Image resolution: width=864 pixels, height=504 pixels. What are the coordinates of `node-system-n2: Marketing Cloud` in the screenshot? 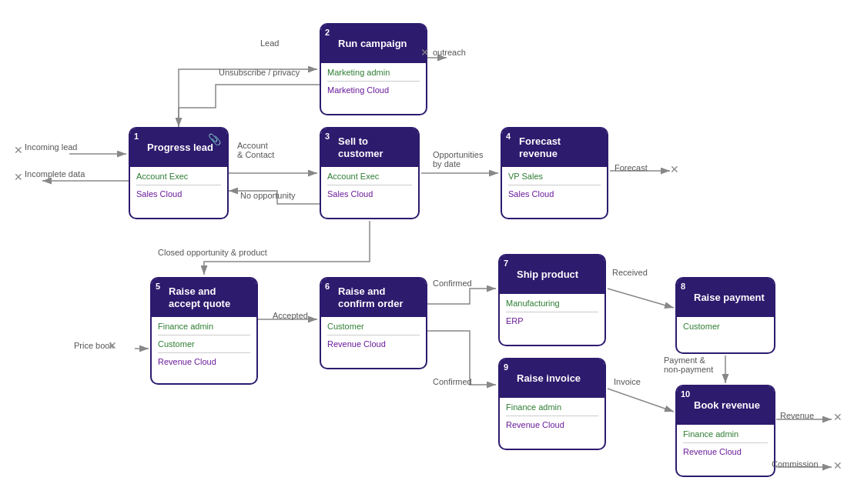 It's located at (373, 90).